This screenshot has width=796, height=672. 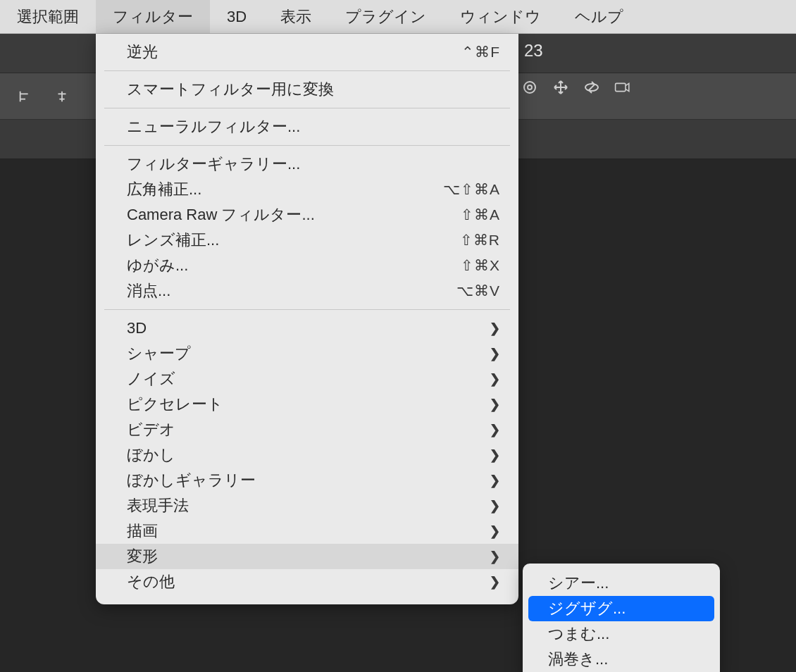 What do you see at coordinates (621, 609) in the screenshot?
I see `distort-submenu-item: ジグザグ...` at bounding box center [621, 609].